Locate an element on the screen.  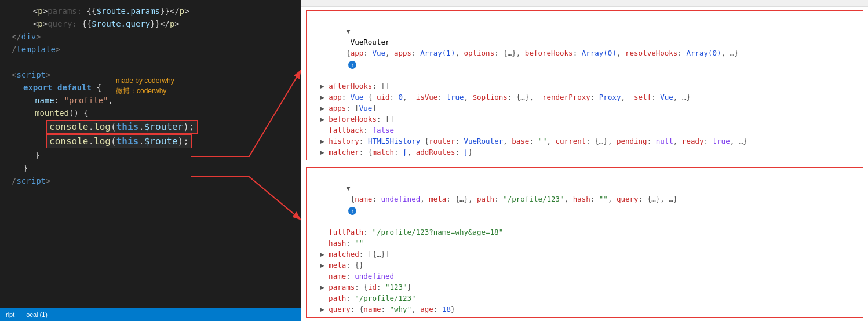
router-line: ▶ afterHooks: [] is located at coordinates (585, 86).